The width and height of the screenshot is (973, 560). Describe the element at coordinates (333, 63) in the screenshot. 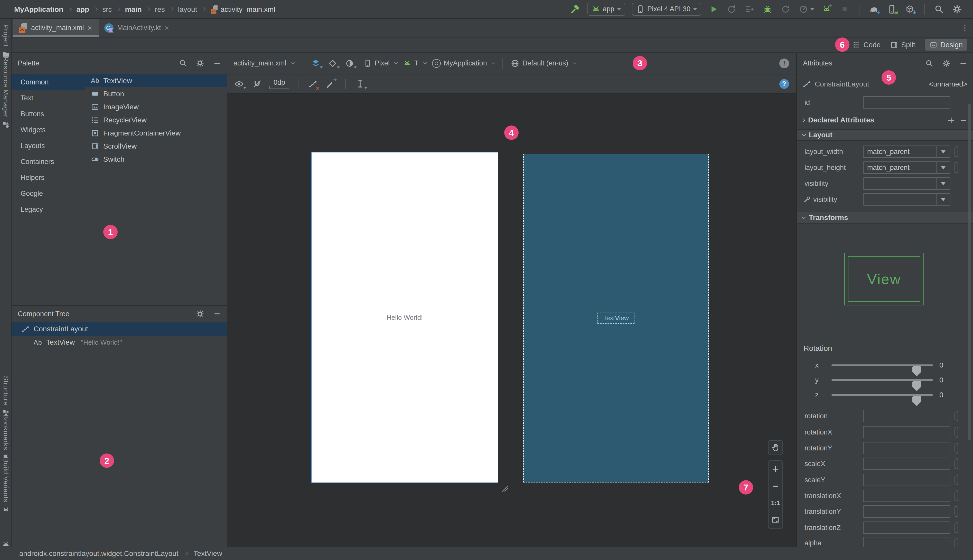

I see `orientation-select` at that location.